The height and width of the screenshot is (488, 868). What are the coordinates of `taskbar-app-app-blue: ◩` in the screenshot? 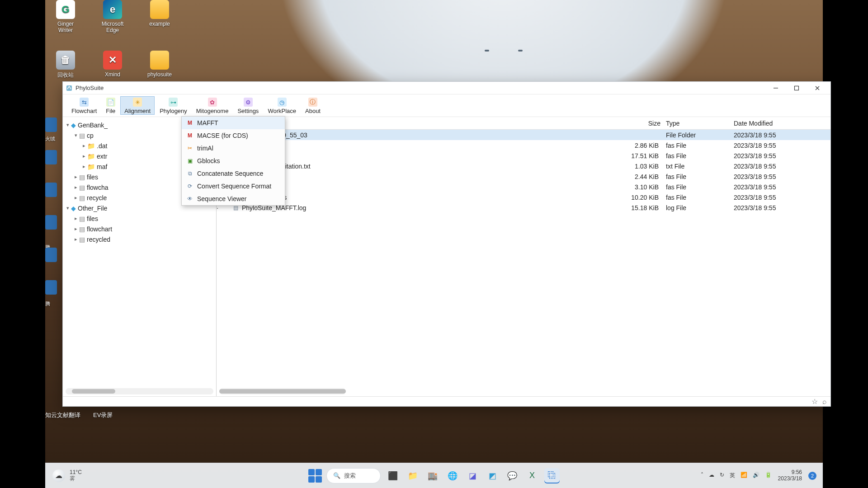 It's located at (492, 476).